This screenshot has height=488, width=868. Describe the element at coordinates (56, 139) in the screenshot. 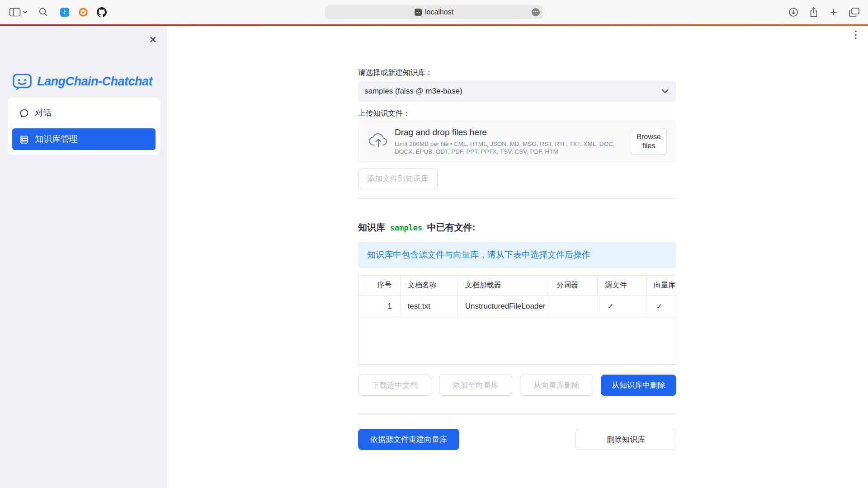

I see `sidebar-item-label: 知识库管理` at that location.